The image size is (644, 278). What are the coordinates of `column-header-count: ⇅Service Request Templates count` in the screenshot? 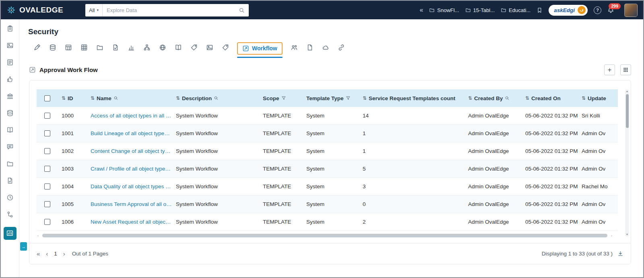 It's located at (411, 98).